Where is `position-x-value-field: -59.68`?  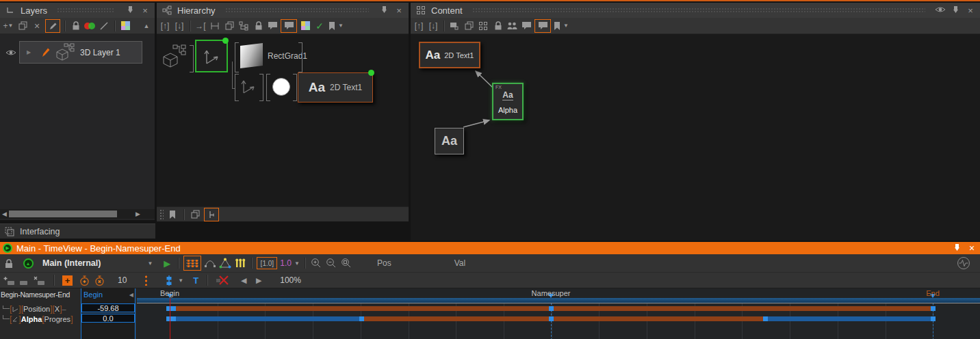 position-x-value-field: -59.68 is located at coordinates (108, 308).